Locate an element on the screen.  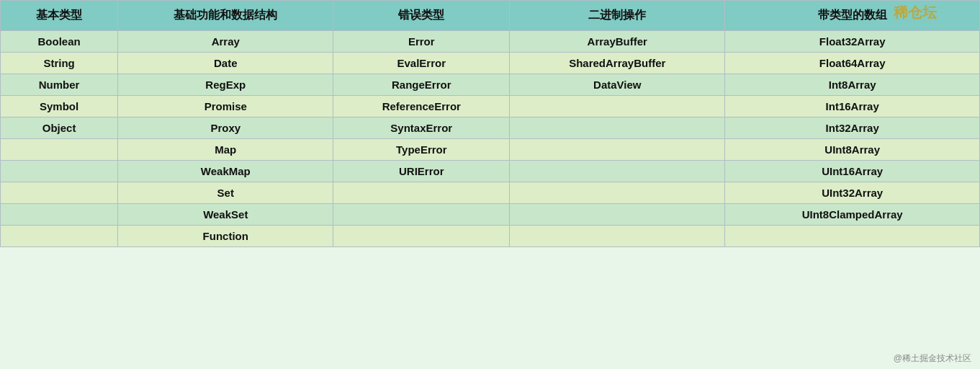
logo-overlay: 稀仓坛 is located at coordinates (915, 13).